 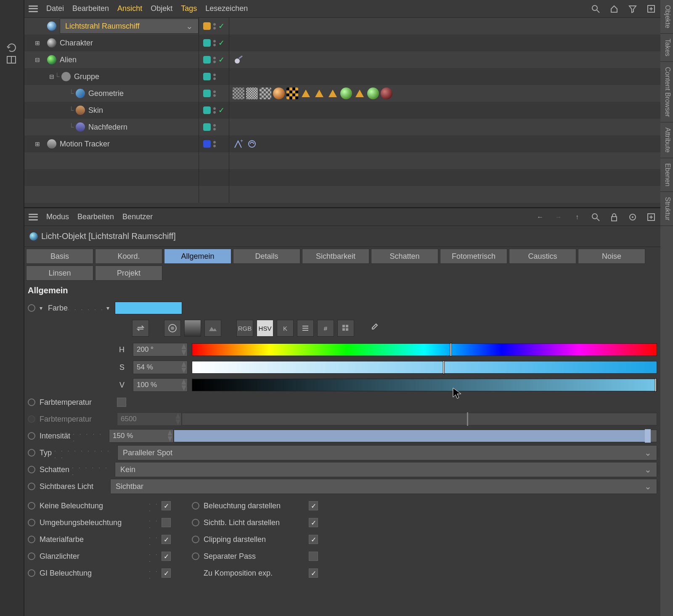 I want to click on up-icon: ↑, so click(x=577, y=217).